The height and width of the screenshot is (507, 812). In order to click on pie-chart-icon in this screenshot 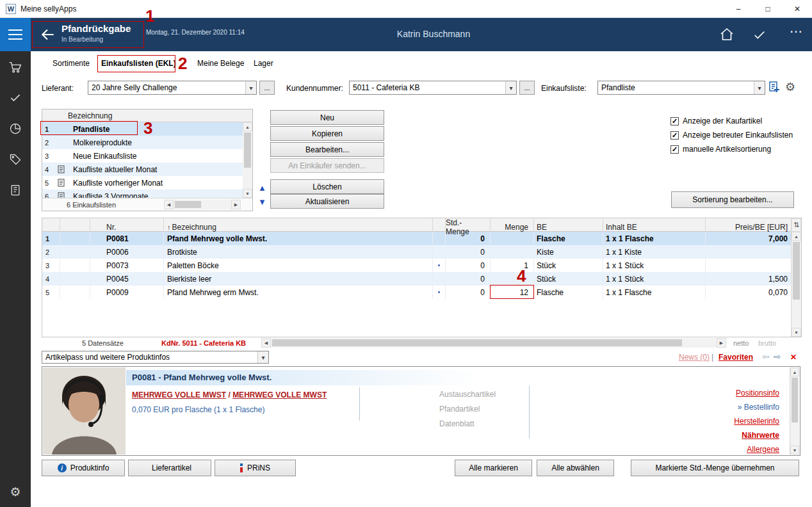, I will do `click(15, 129)`.